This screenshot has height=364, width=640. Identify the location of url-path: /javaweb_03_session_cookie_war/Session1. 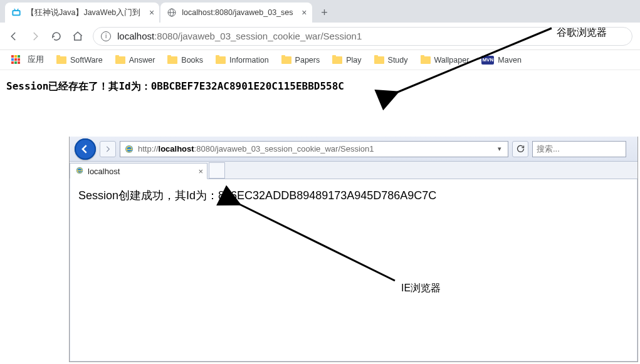
(270, 36).